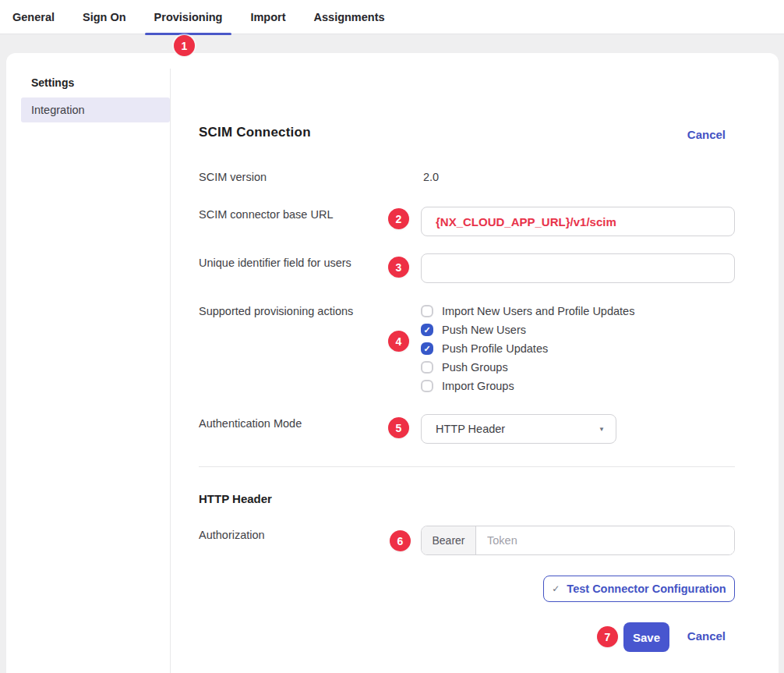  What do you see at coordinates (528, 330) in the screenshot?
I see `checkbox-push-new-users: ✓ Push New Users` at bounding box center [528, 330].